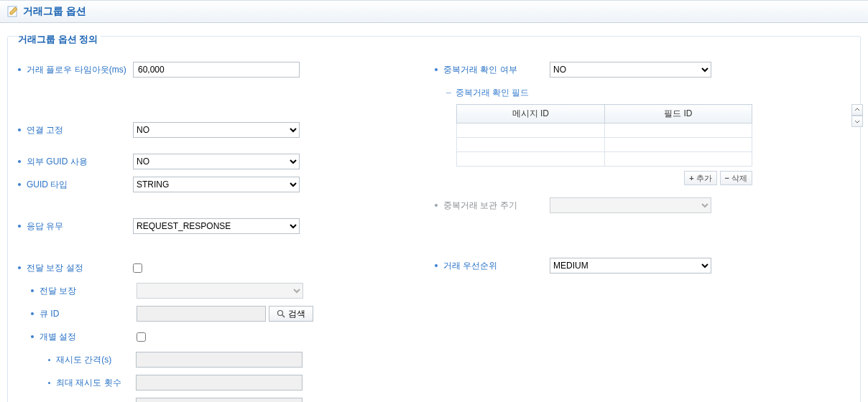  What do you see at coordinates (642, 266) in the screenshot?
I see `row-priority: 거래 우선순위 MEDIUM` at bounding box center [642, 266].